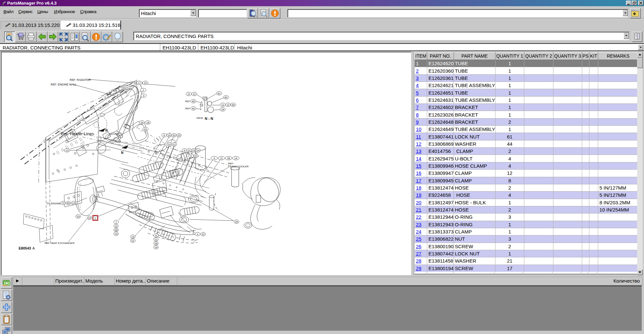 The height and width of the screenshot is (334, 644). What do you see at coordinates (238, 166) in the screenshot?
I see `svg-text: TRANS COOLER` at bounding box center [238, 166].